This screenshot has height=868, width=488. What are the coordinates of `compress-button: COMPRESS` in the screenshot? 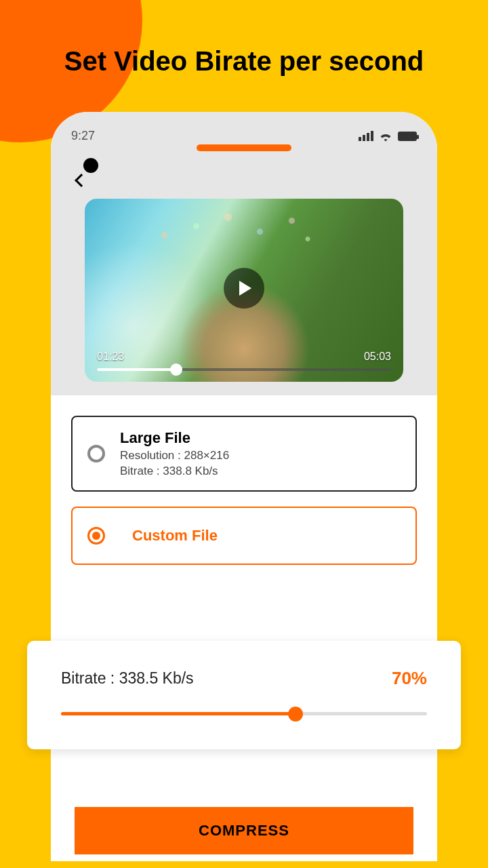 It's located at (244, 831).